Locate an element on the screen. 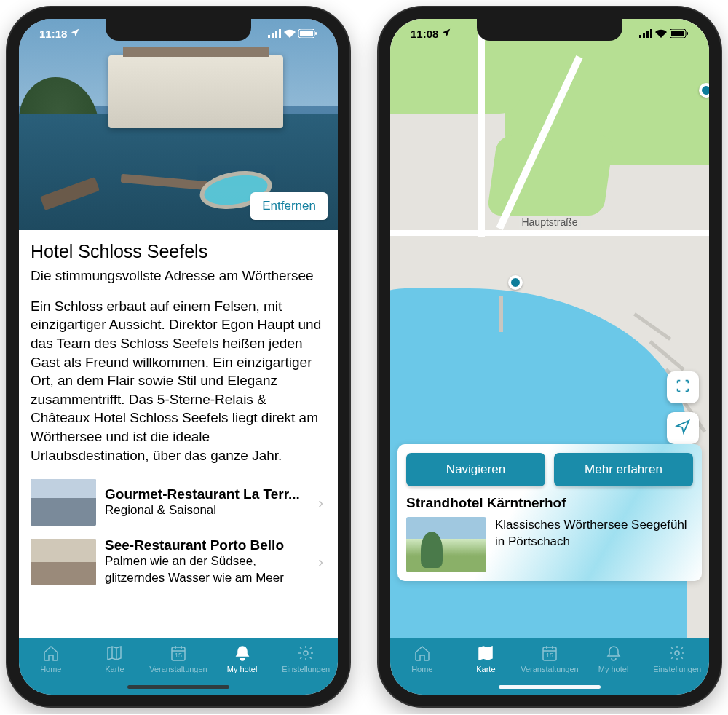 This screenshot has height=715, width=728. hotel-description: Ein Schloss erbaut auf einem Felsen, mit… is located at coordinates (178, 382).